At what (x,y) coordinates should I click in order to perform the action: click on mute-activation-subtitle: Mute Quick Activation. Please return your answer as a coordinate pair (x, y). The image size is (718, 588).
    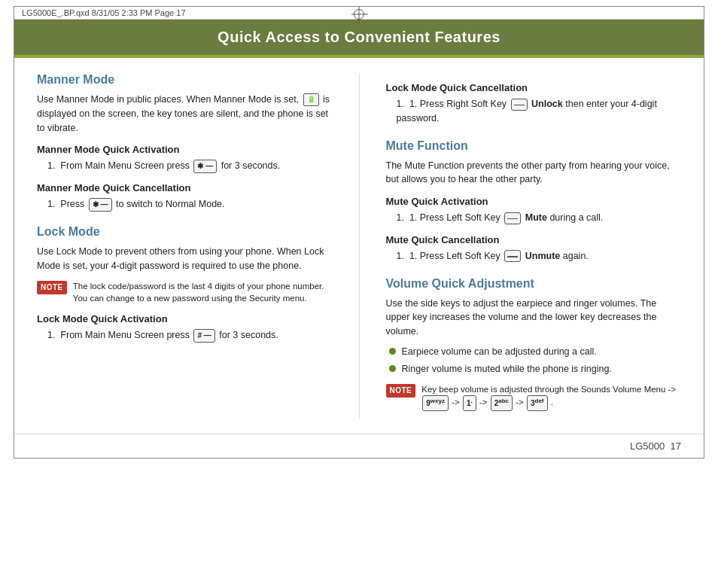
    Looking at the image, I should click on (534, 202).